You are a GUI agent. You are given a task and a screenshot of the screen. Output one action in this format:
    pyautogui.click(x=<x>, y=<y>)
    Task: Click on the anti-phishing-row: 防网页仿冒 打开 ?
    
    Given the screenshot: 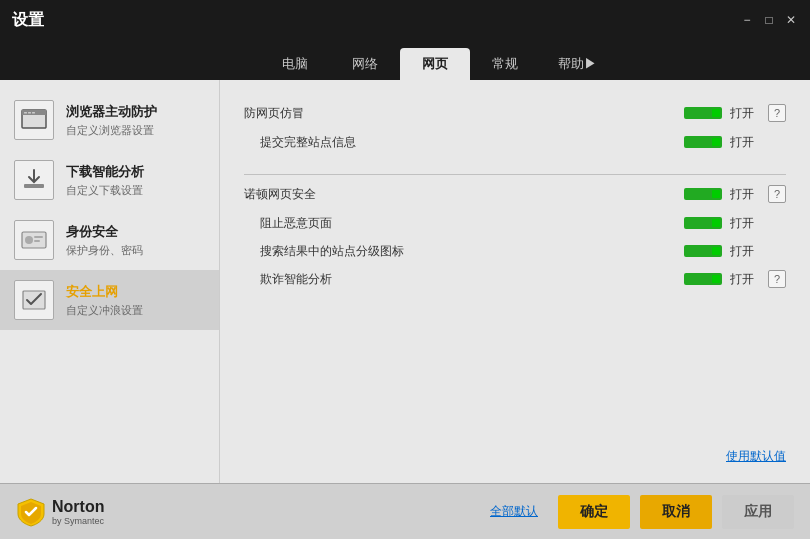 What is the action you would take?
    pyautogui.click(x=515, y=113)
    